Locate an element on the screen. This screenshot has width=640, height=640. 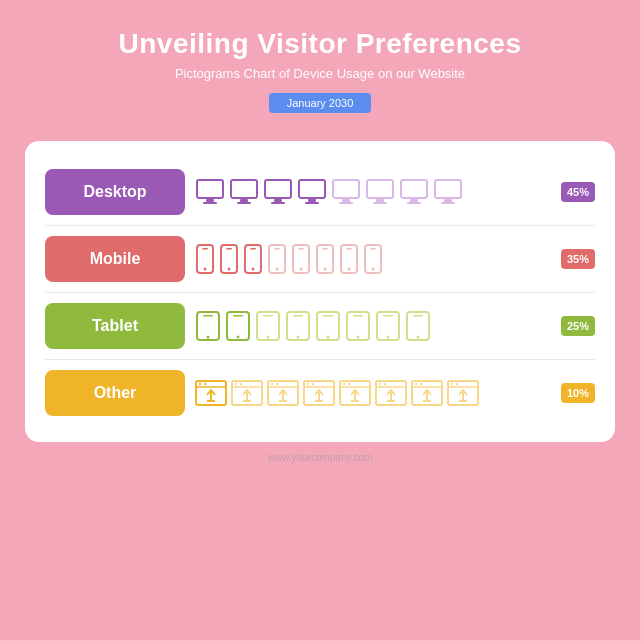
row-other: Other is located at coordinates (320, 393).